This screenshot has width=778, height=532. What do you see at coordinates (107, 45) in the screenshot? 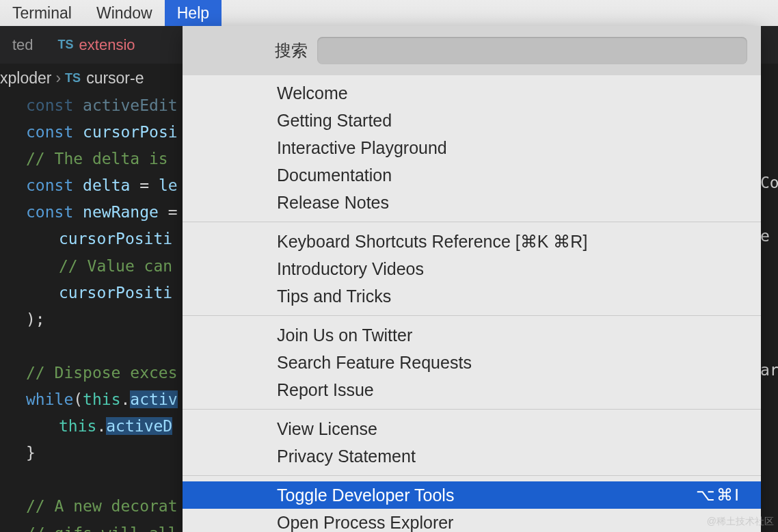
I see `tab-filename: extensio` at bounding box center [107, 45].